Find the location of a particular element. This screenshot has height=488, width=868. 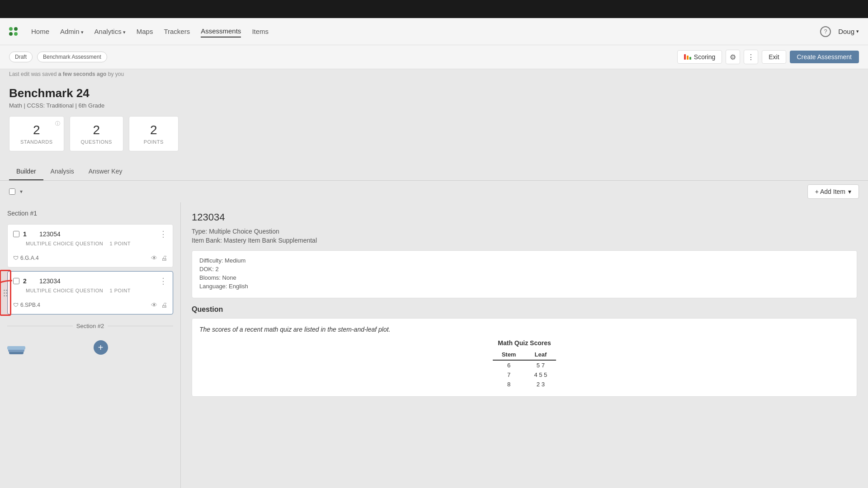

create-assessment-button: Create Assessment is located at coordinates (825, 57).